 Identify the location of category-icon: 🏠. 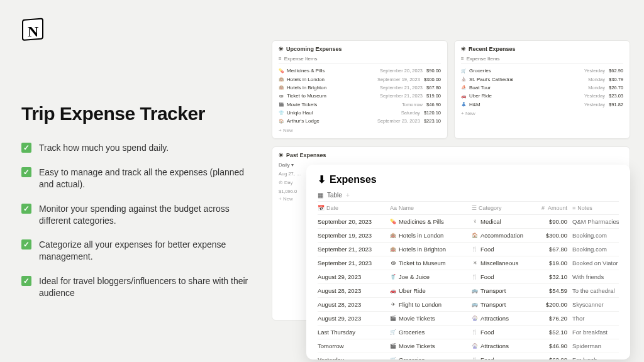
(475, 235).